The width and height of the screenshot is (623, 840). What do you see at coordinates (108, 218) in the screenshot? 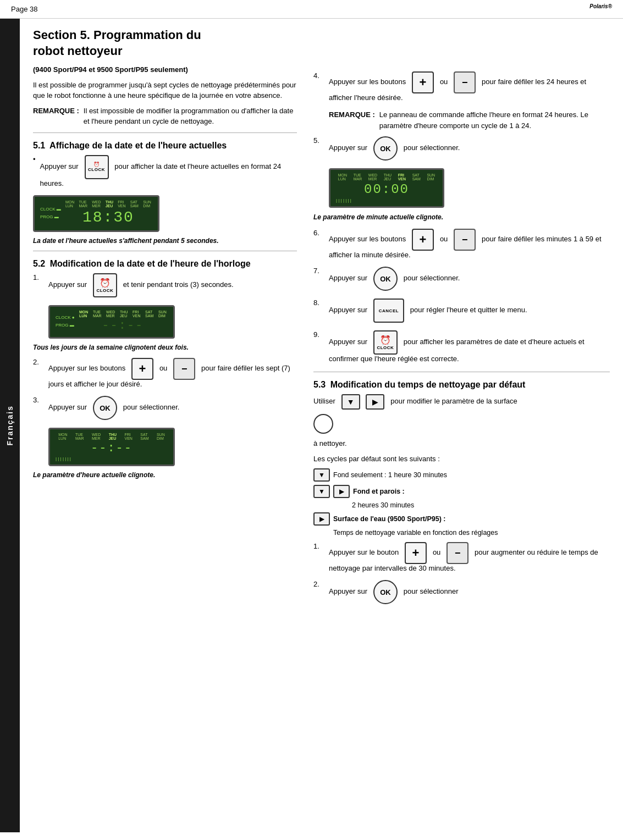
I see `lcd-time-1: 18:30` at bounding box center [108, 218].